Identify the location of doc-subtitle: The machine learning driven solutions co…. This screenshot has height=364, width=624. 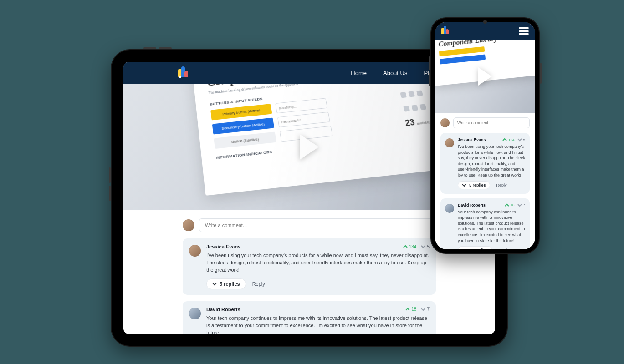
(313, 89).